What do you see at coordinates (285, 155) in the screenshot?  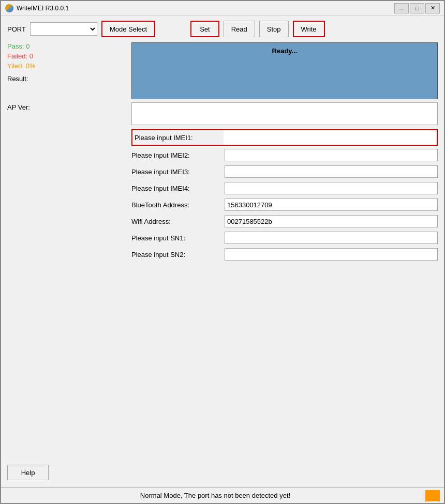 I see `imei2-row: Please input IMEI2:` at bounding box center [285, 155].